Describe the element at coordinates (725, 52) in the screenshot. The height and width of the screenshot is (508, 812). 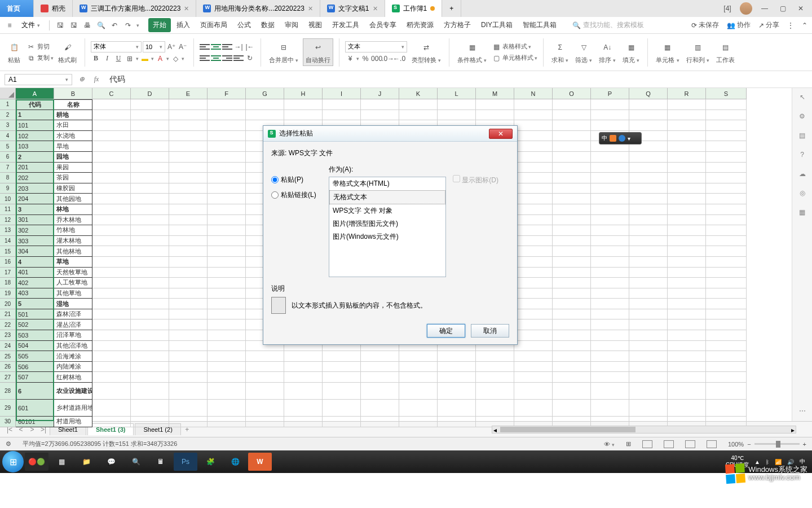
I see `worksheet-button: ▤工作表` at that location.